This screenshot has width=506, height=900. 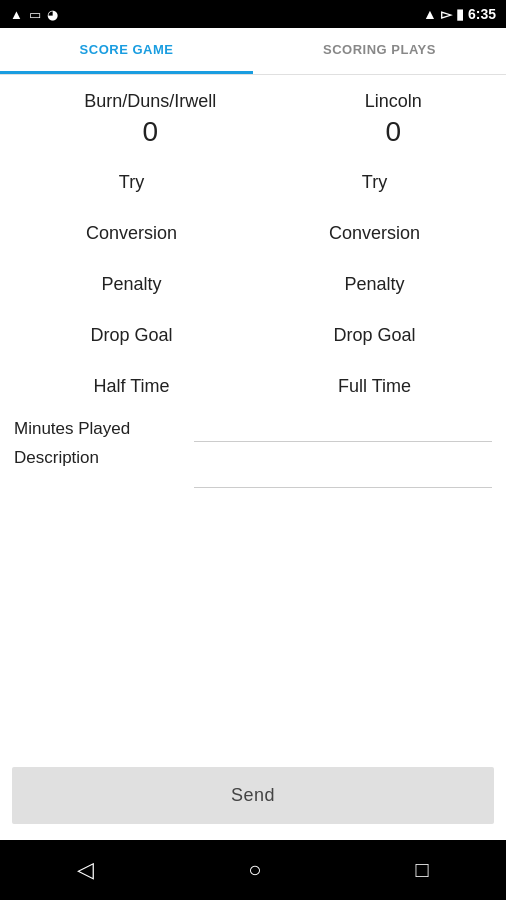 I want to click on team-right-block: Lincoln 0, so click(x=394, y=120).